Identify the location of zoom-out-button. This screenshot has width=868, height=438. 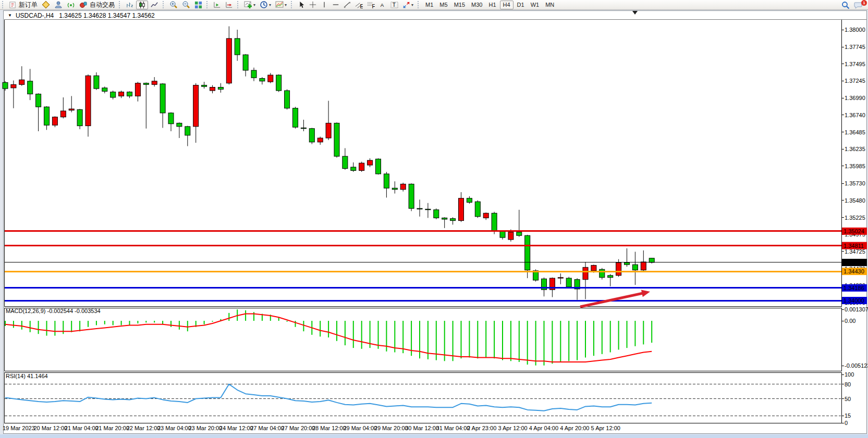
(186, 5).